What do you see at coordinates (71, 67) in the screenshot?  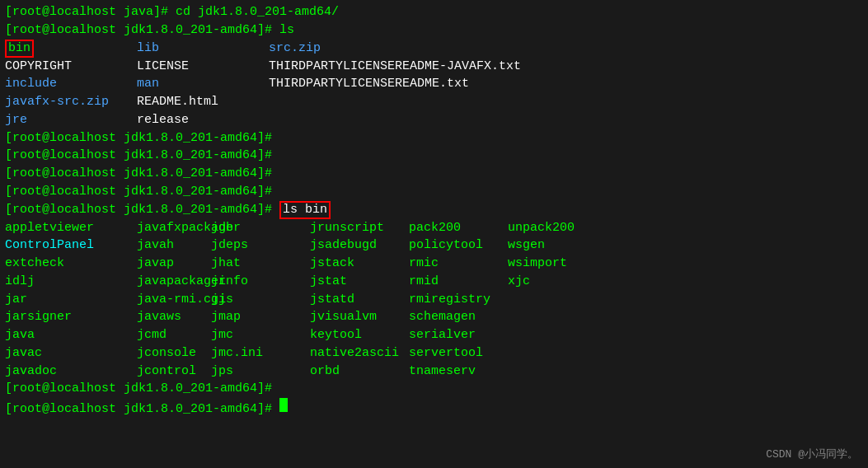 I see `ls-copyright: COPYRIGHT` at bounding box center [71, 67].